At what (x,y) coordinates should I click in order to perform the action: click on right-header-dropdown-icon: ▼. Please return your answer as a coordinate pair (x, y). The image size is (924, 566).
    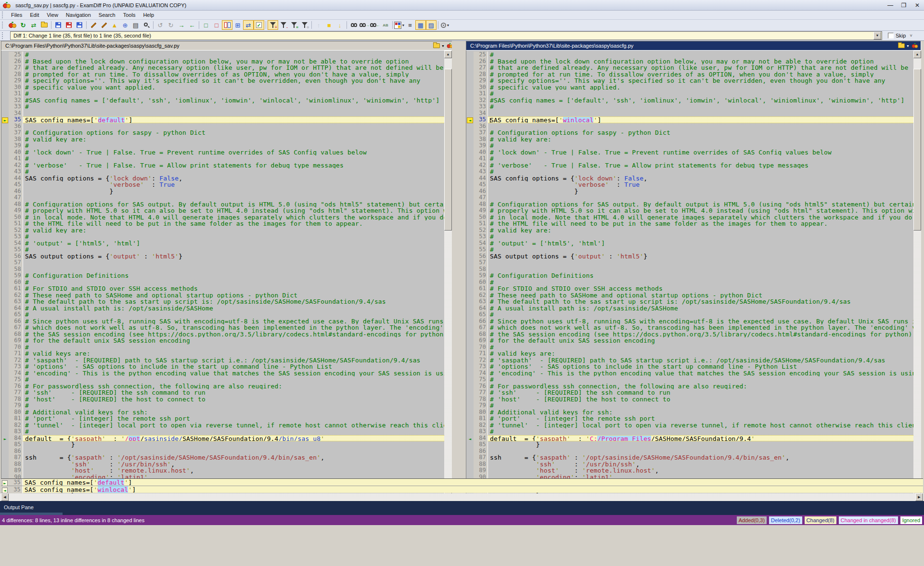
    Looking at the image, I should click on (908, 46).